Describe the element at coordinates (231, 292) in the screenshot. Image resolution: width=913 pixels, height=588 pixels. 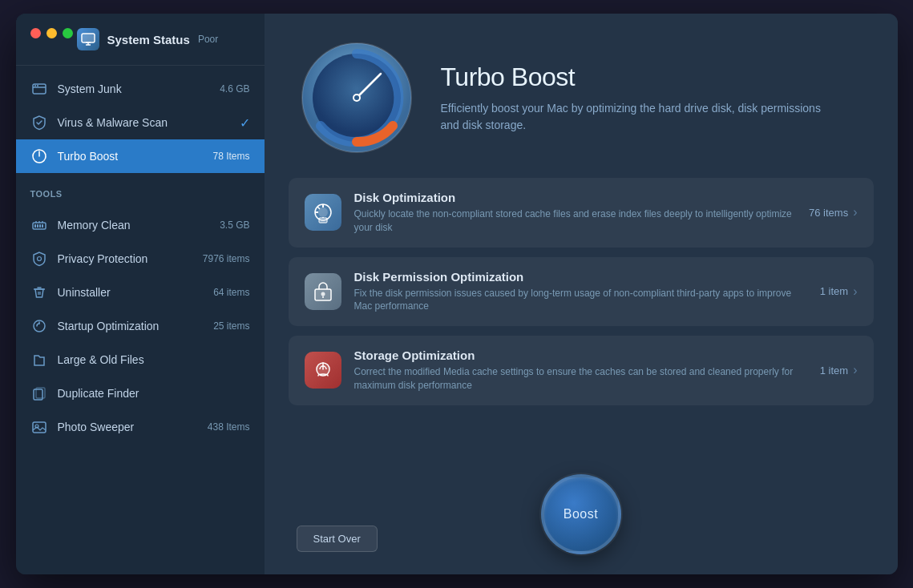
I see `uninstaller-badge: 64 items` at that location.